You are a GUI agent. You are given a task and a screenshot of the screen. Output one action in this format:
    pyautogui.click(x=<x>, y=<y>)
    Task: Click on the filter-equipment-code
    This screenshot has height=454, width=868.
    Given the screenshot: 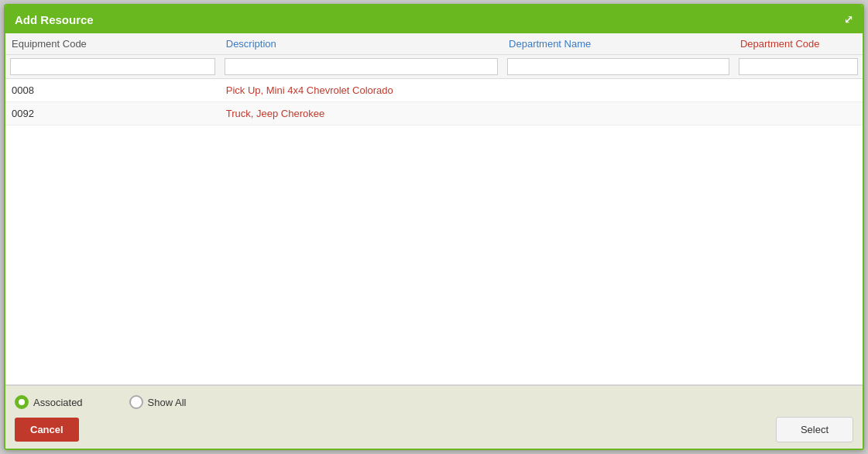 What is the action you would take?
    pyautogui.click(x=113, y=67)
    